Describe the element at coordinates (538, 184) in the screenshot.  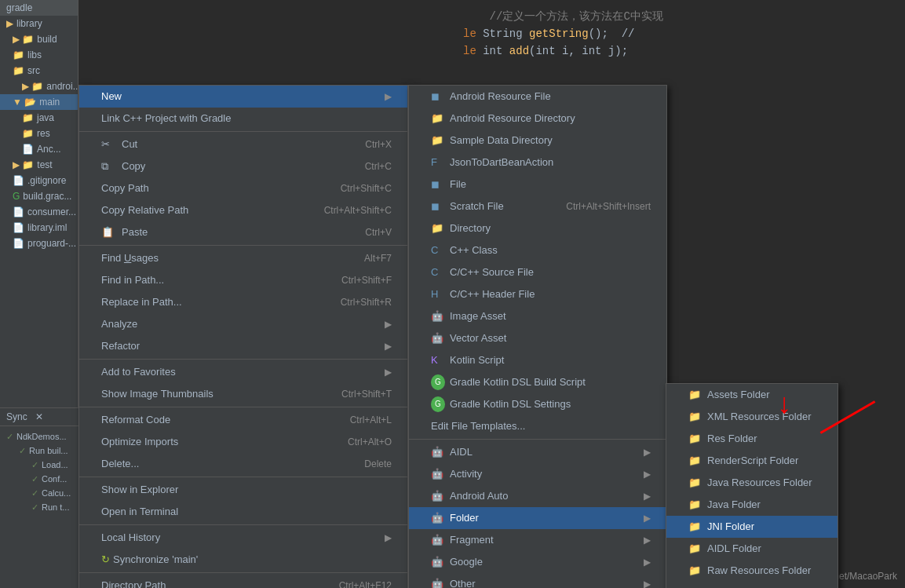
I see `menu-item-file: ◼ File` at that location.